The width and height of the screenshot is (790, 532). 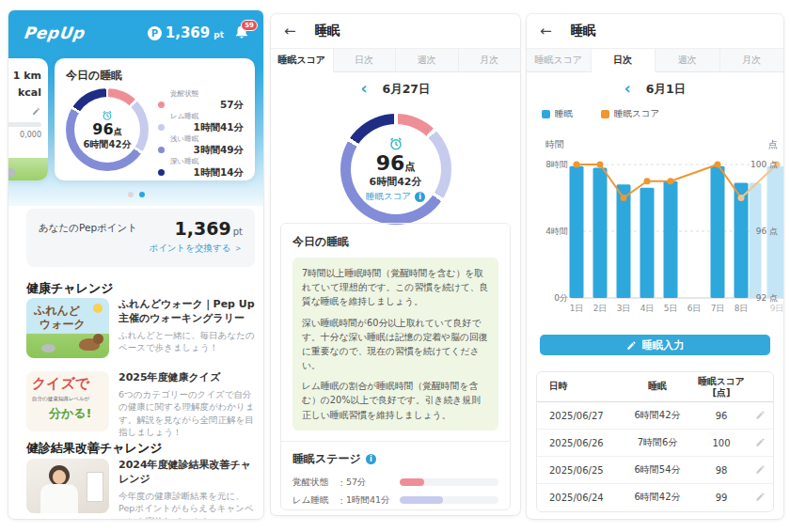 I want to click on col-header-sleep: 睡眠, so click(x=657, y=387).